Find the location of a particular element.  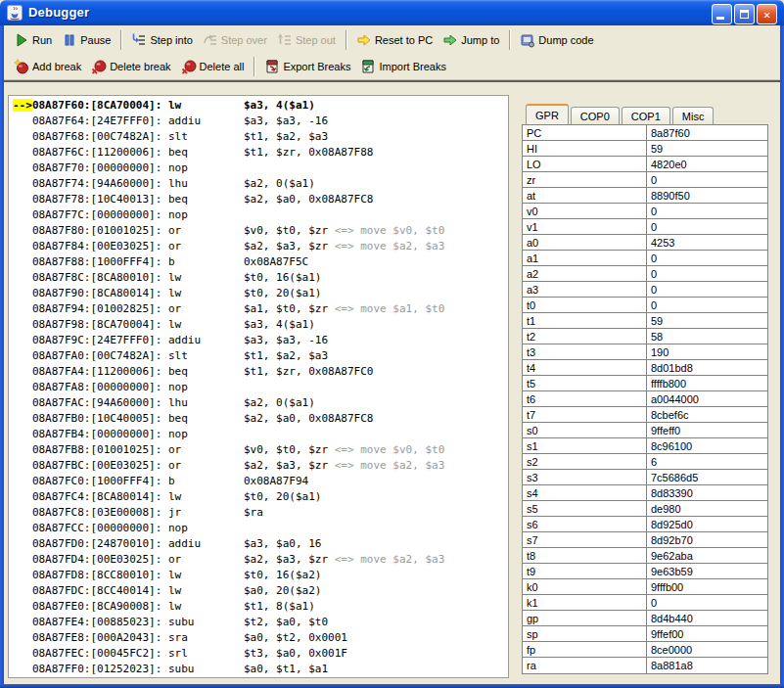

register-value: ffffb800 is located at coordinates (707, 384).